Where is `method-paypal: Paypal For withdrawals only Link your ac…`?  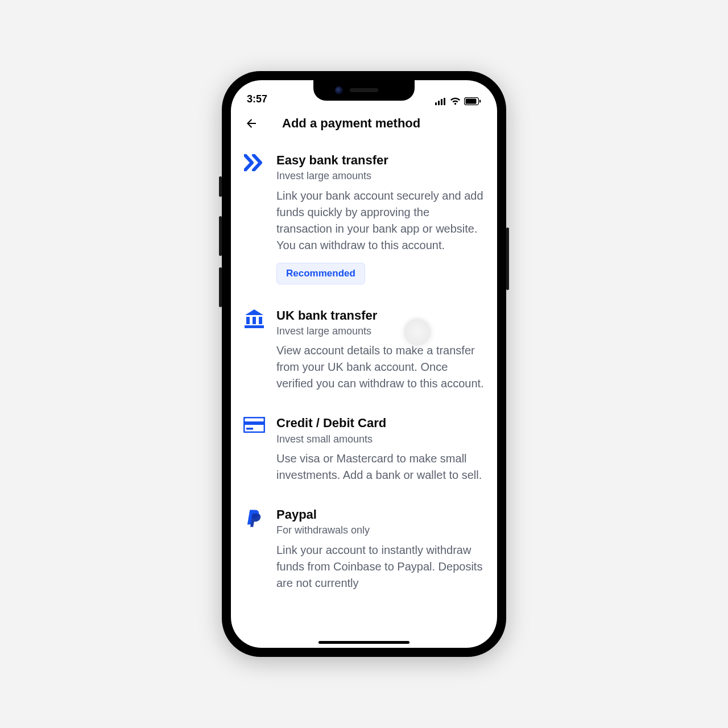
method-paypal: Paypal For withdrawals only Link your ac… is located at coordinates (363, 551).